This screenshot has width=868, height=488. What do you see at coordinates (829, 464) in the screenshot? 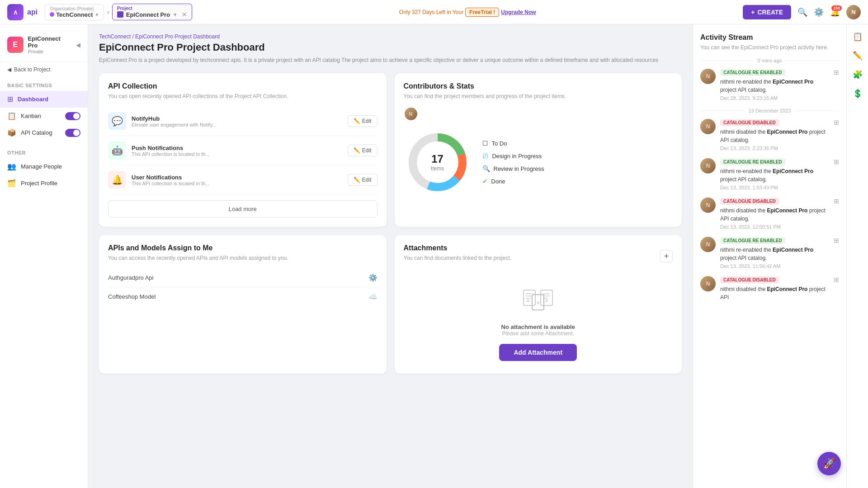
I see `floating-action-button: 🚀` at bounding box center [829, 464].